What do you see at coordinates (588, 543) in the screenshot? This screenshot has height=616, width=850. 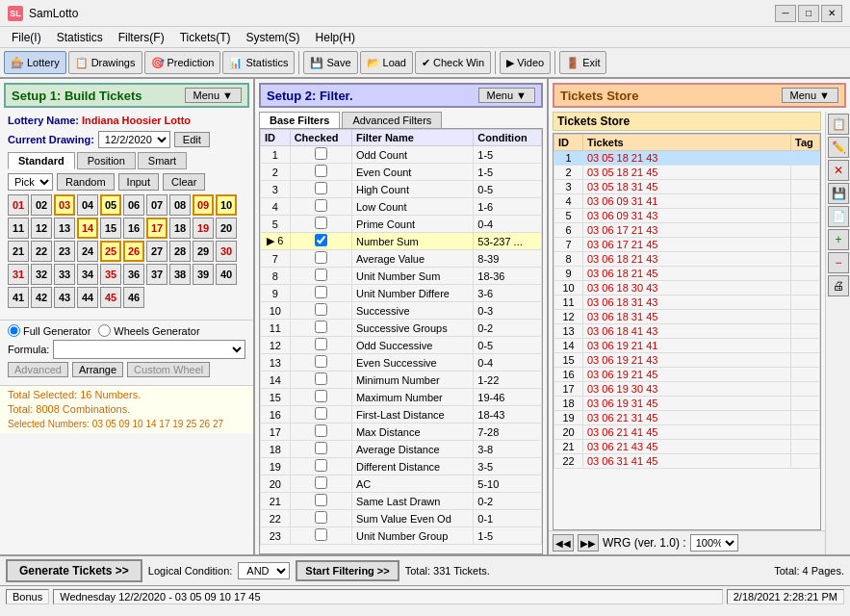 I see `nav-next-button: ▶▶` at bounding box center [588, 543].